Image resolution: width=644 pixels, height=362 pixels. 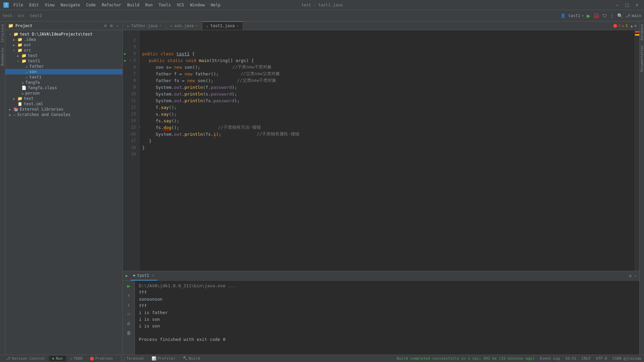 I want to click on tree-item-test-src: ▶ 📁 test, so click(x=64, y=56).